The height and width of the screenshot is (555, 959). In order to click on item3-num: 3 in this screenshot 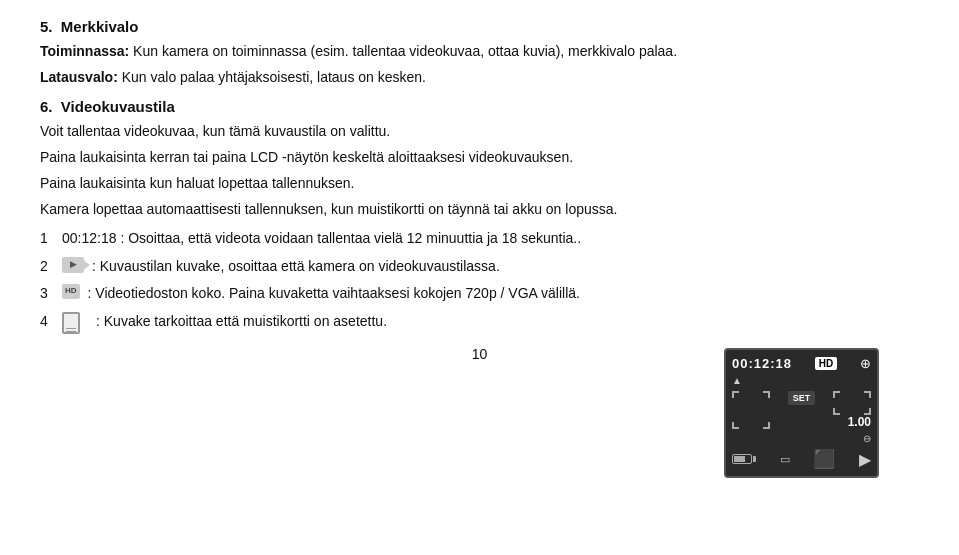, I will do `click(51, 294)`.